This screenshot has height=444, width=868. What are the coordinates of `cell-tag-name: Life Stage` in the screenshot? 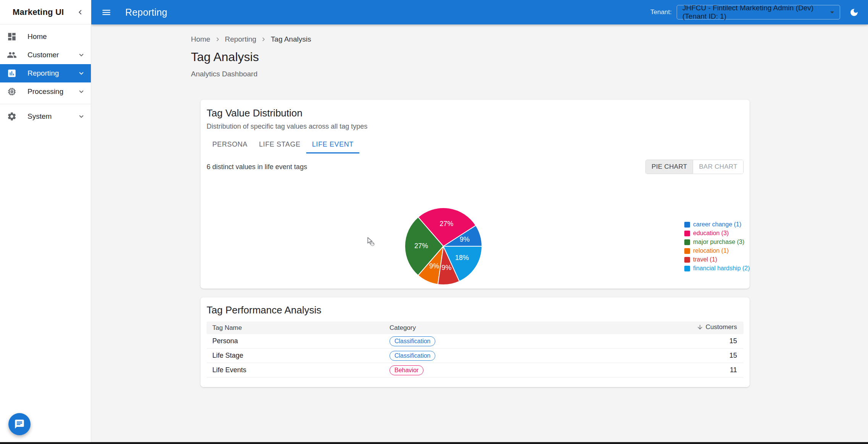 It's located at (295, 356).